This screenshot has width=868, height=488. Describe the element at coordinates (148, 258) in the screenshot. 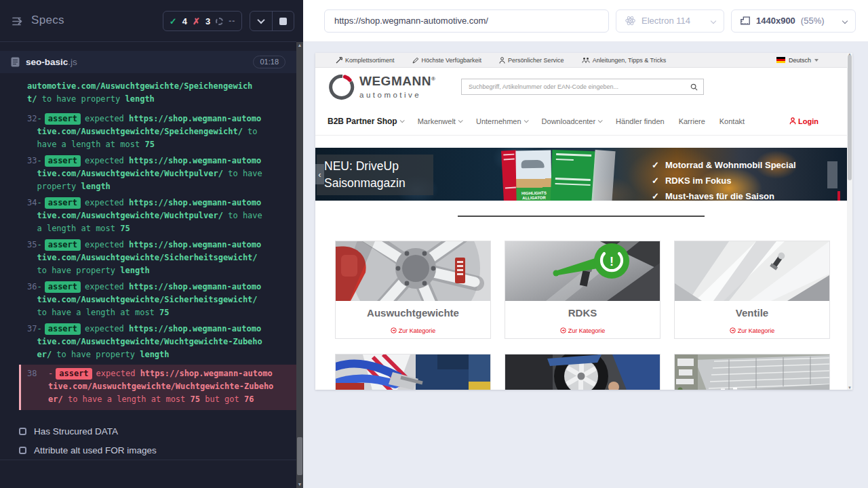

I see `log-assertion-row: 35-assertexpected https://shop.wegmann-a…` at that location.